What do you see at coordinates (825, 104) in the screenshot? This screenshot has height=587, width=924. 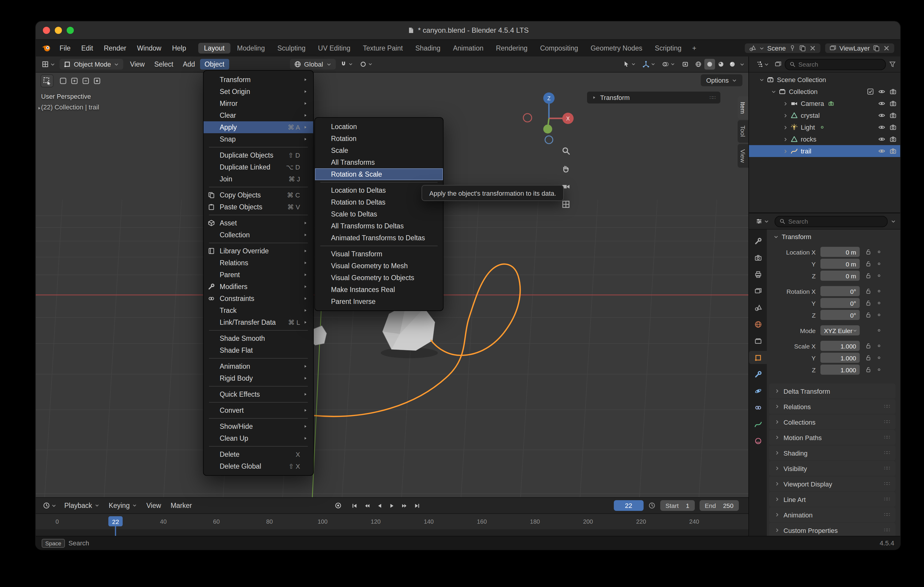 I see `outliner-row-camera: Camera` at bounding box center [825, 104].